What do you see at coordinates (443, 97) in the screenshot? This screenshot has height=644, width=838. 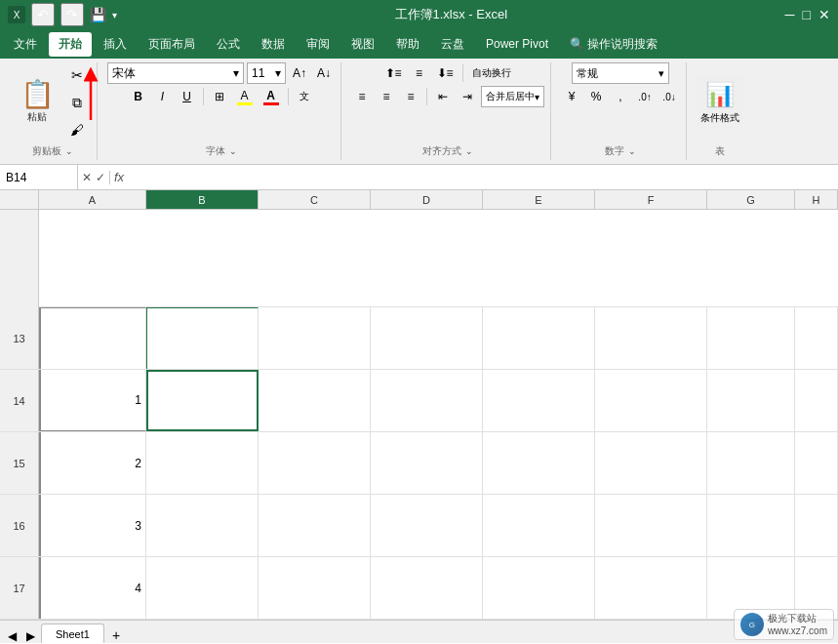 I see `indent-dec-button: ⇤` at bounding box center [443, 97].